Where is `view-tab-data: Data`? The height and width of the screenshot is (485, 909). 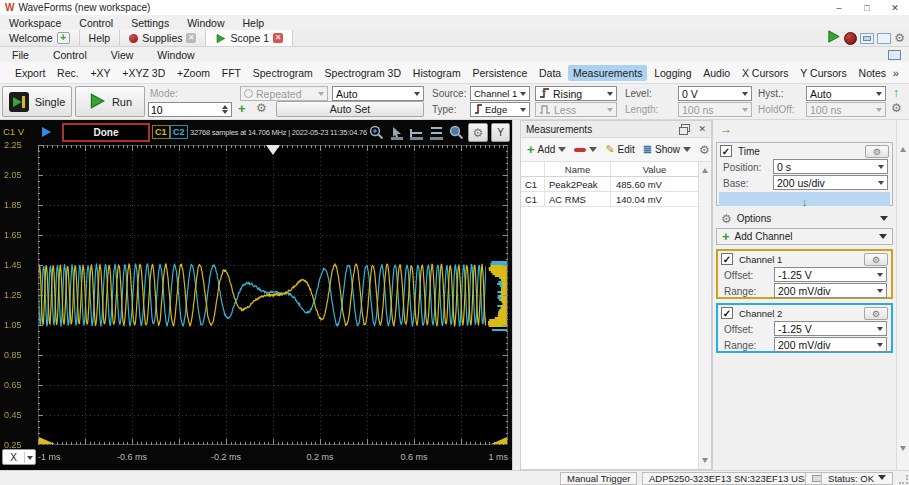 view-tab-data: Data is located at coordinates (550, 73).